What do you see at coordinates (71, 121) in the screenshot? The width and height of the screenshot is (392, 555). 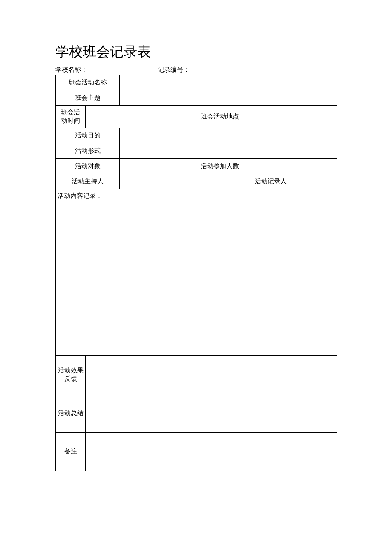 I see `label-time-line2: 动时间` at bounding box center [71, 121].